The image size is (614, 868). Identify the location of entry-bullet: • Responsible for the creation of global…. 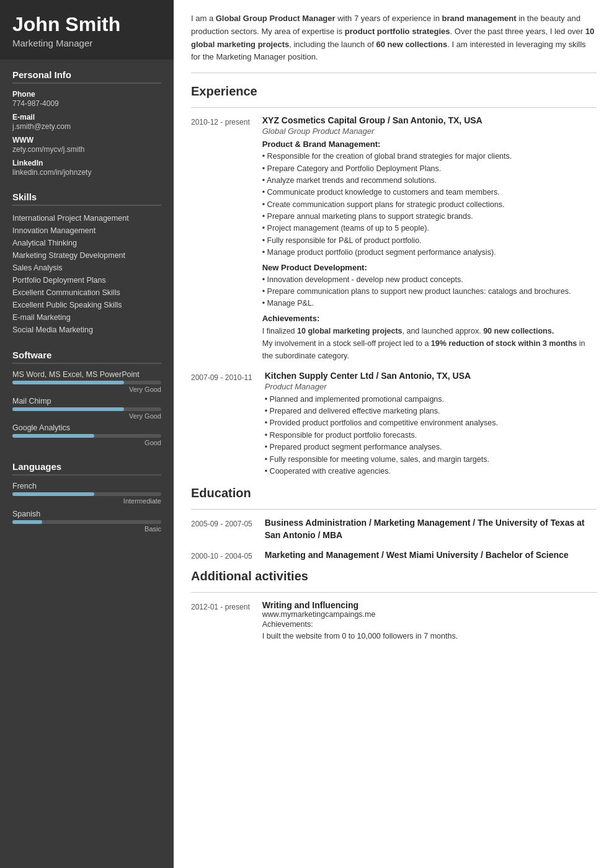
(429, 156).